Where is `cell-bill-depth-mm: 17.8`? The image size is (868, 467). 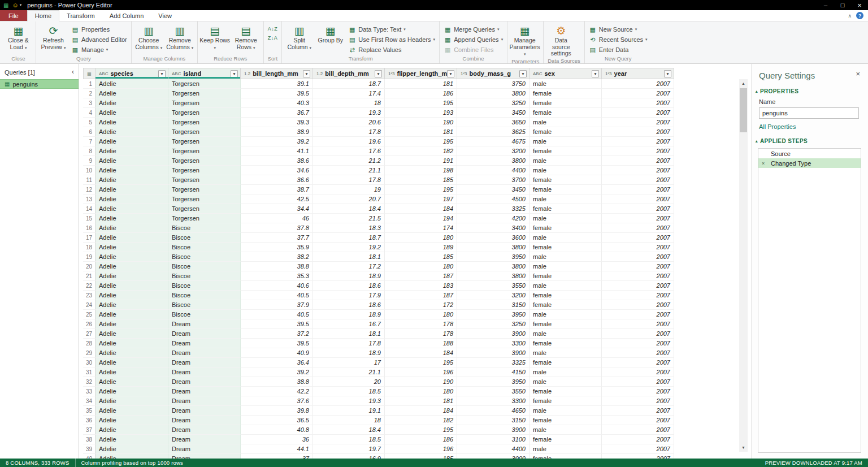 cell-bill-depth-mm: 17.8 is located at coordinates (349, 132).